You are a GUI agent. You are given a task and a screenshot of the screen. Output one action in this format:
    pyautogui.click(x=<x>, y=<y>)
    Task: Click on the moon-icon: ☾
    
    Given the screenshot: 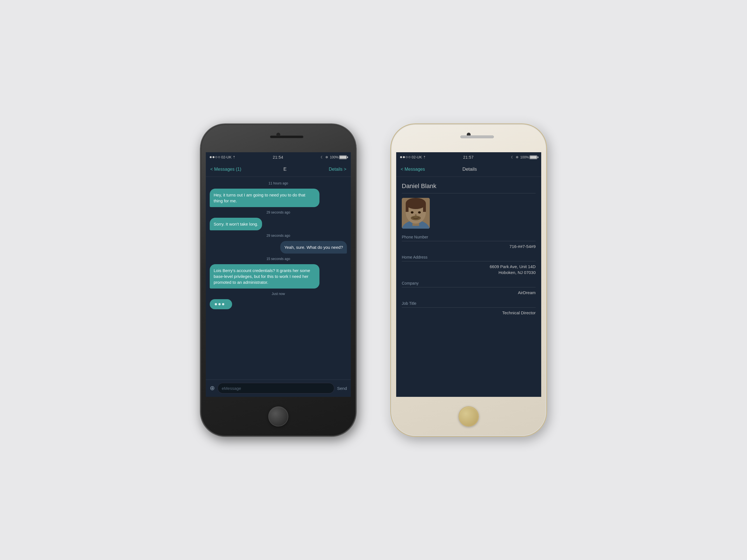 What is the action you would take?
    pyautogui.click(x=322, y=157)
    